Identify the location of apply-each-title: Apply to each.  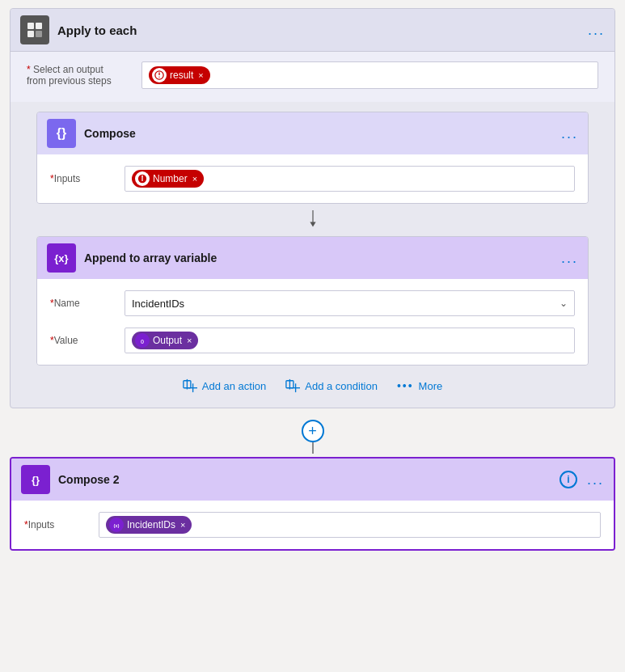
(323, 31).